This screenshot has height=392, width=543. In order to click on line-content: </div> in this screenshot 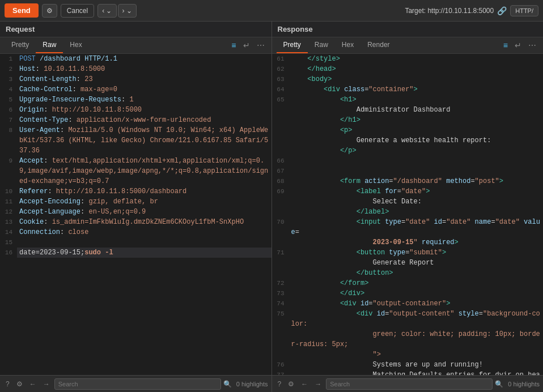, I will do `click(416, 293)`.